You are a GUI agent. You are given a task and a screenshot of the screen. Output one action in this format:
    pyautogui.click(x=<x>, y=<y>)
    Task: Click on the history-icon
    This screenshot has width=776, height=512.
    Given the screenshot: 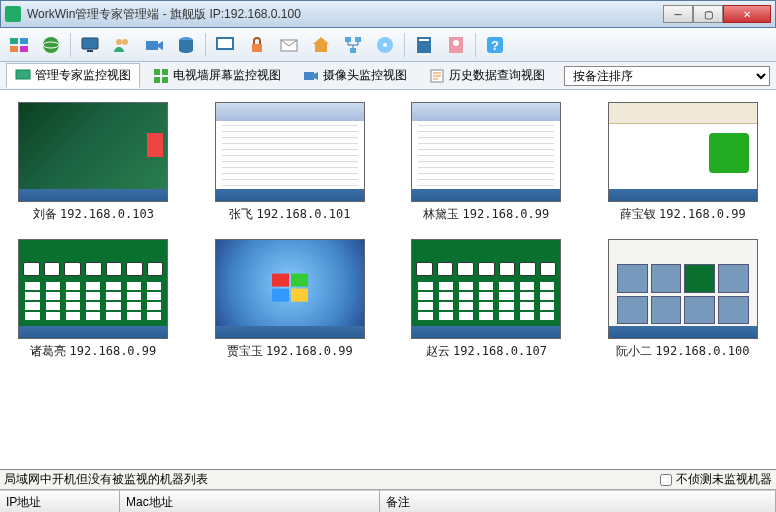 What is the action you would take?
    pyautogui.click(x=437, y=76)
    